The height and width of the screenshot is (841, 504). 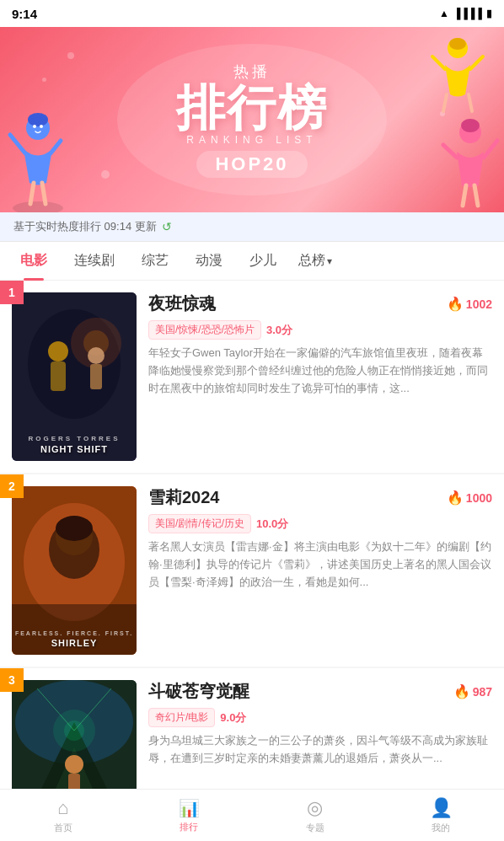 What do you see at coordinates (320, 371) in the screenshot?
I see `movie-desc-1: 年轻女子Gwen Taylor开始在一家偏僻的汽车旅馆值里夜班，随着夜幕降临她慢…` at bounding box center [320, 371].